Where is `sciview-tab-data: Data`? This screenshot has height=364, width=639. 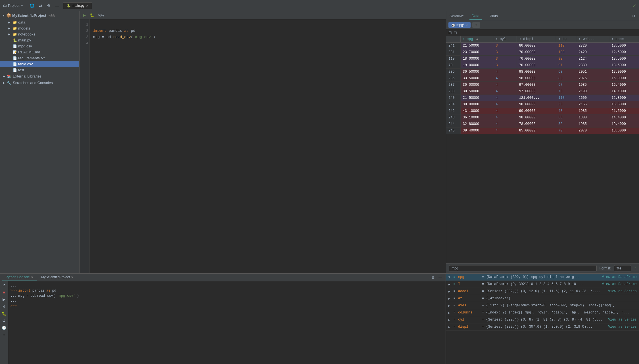 sciview-tab-data: Data is located at coordinates (475, 16).